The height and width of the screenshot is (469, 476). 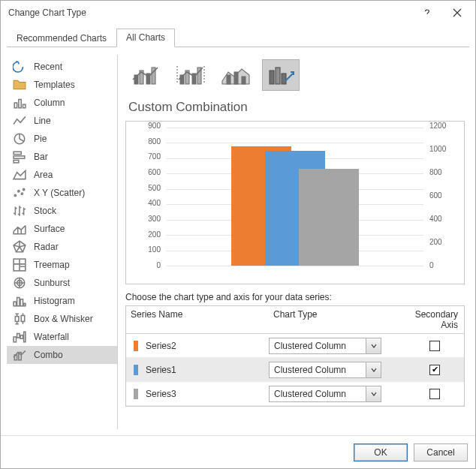 I want to click on sidebar-item-sunburst: Sunburst, so click(x=62, y=283).